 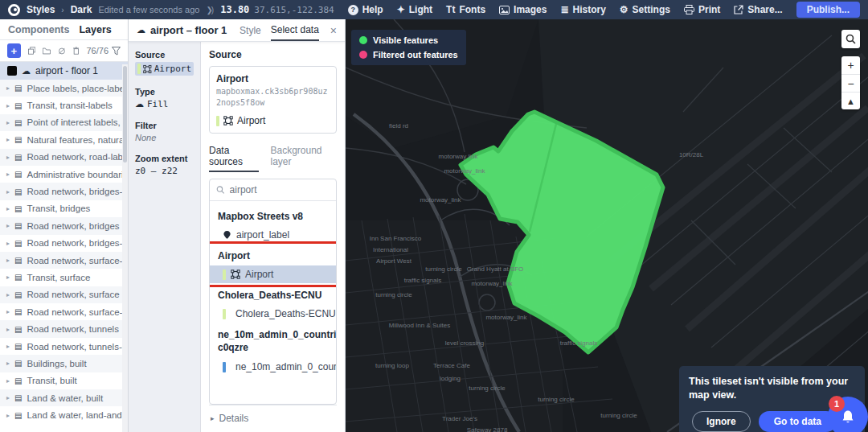 What do you see at coordinates (64, 243) in the screenshot?
I see `layer-list-item: ▸ ▤ Road network, bridges-c...` at bounding box center [64, 243].